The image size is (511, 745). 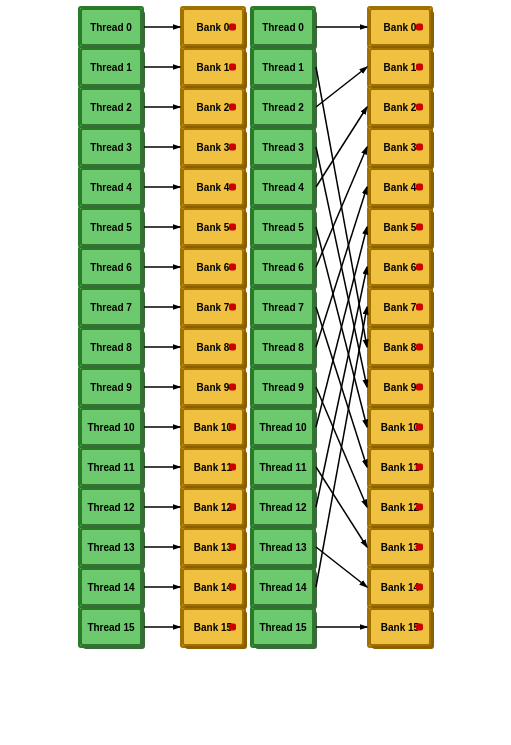 What do you see at coordinates (342, 327) in the screenshot?
I see `right-arrows` at bounding box center [342, 327].